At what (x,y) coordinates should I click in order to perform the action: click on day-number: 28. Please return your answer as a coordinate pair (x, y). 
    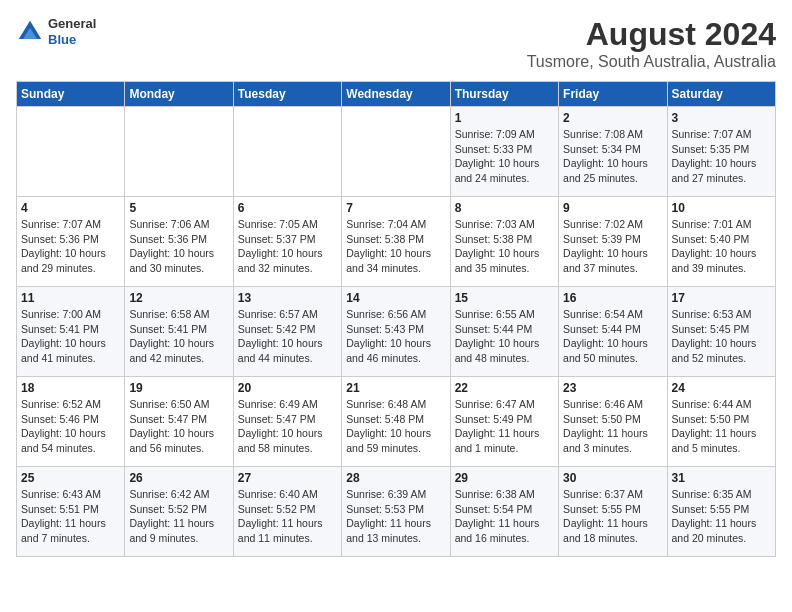
    Looking at the image, I should click on (396, 478).